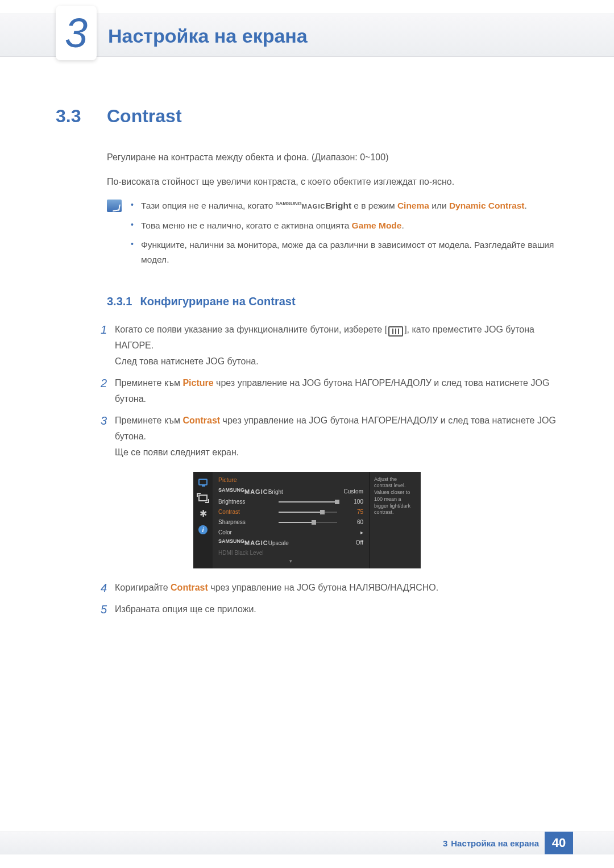  I want to click on osd-value: Off, so click(352, 542).